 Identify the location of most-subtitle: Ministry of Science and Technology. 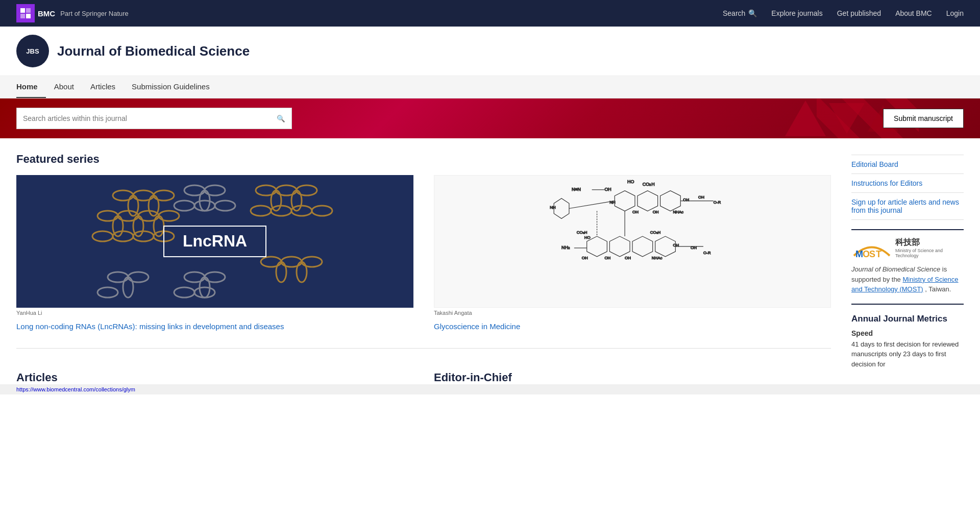
(929, 253).